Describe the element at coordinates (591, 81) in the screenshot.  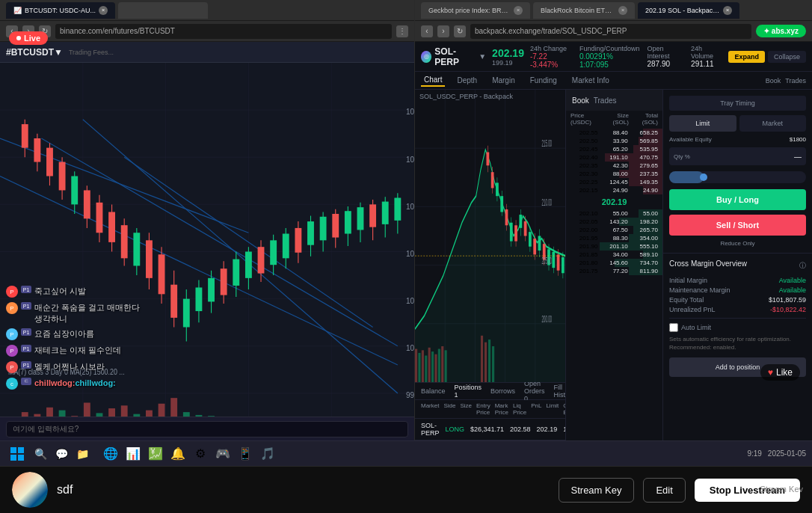
I see `tab-market-info: Market Info` at that location.